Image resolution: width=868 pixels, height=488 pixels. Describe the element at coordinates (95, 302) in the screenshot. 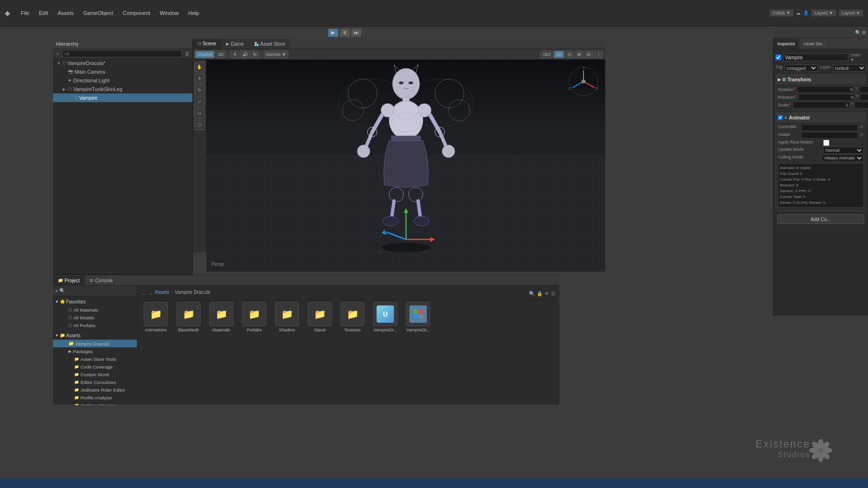

I see `favorites-header: ▼ ⭐ Favorites` at that location.